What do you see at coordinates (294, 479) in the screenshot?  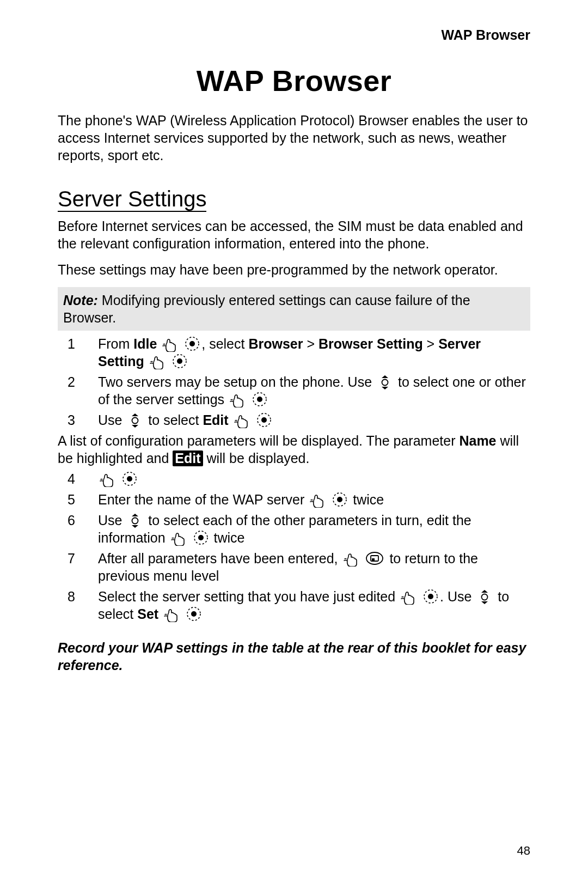 I see `step-4: 4` at bounding box center [294, 479].